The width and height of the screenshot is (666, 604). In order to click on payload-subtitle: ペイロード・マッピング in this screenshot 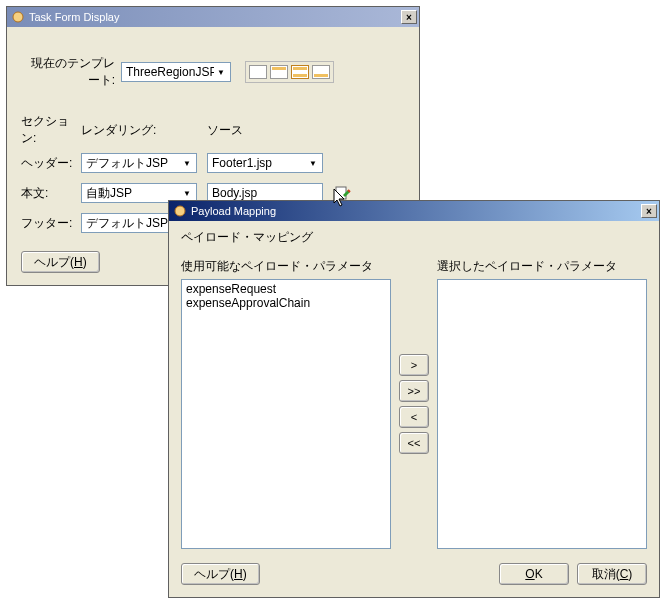, I will do `click(414, 238)`.